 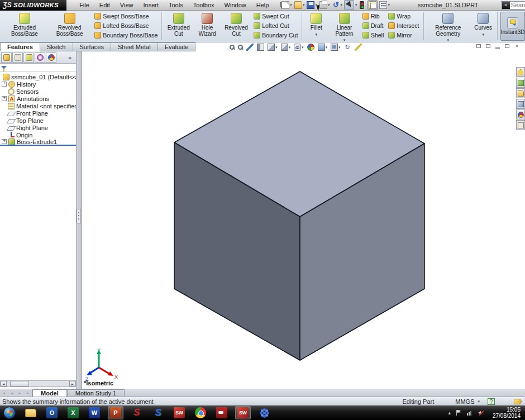 What do you see at coordinates (240, 47) in the screenshot?
I see `zoom-to-area-button` at bounding box center [240, 47].